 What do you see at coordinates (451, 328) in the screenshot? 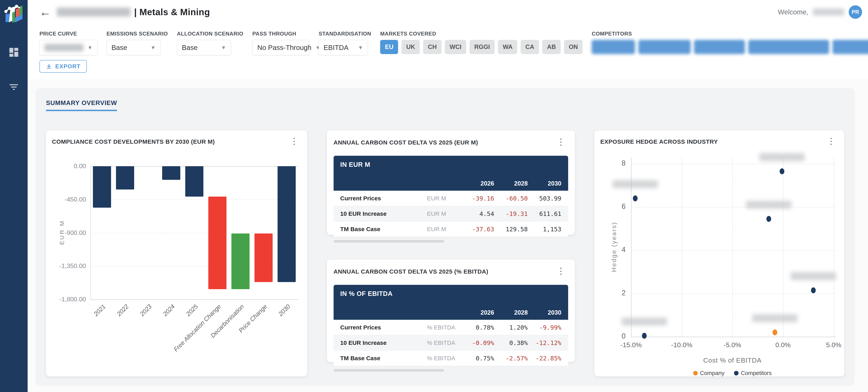
I see `delta-pct-table: IN % OF EBITDA202620282030Current Prices…` at bounding box center [451, 328].